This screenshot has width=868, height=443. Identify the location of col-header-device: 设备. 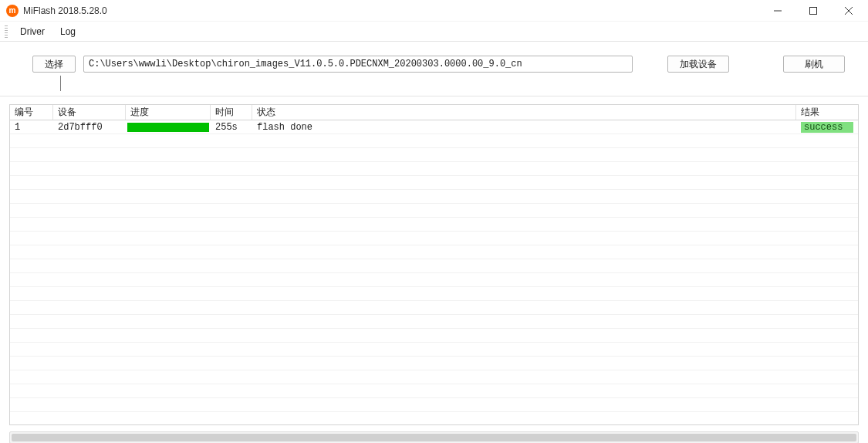
(90, 113).